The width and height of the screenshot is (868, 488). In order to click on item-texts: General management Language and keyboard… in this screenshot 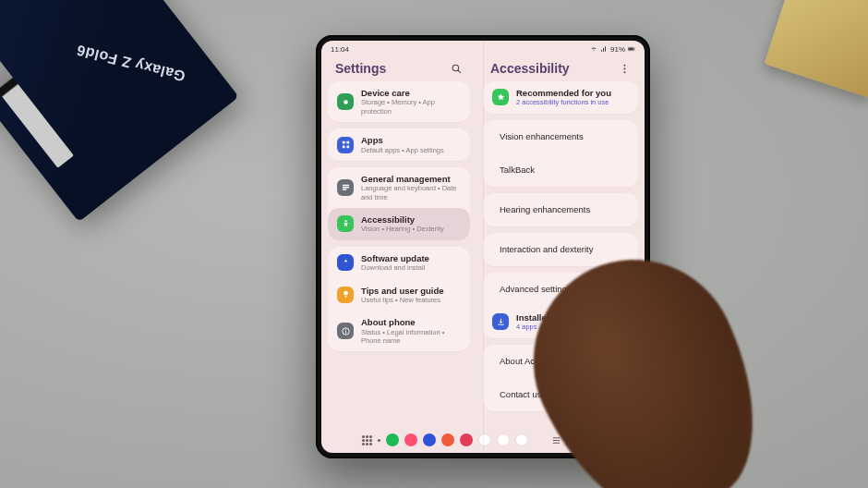, I will do `click(411, 188)`.